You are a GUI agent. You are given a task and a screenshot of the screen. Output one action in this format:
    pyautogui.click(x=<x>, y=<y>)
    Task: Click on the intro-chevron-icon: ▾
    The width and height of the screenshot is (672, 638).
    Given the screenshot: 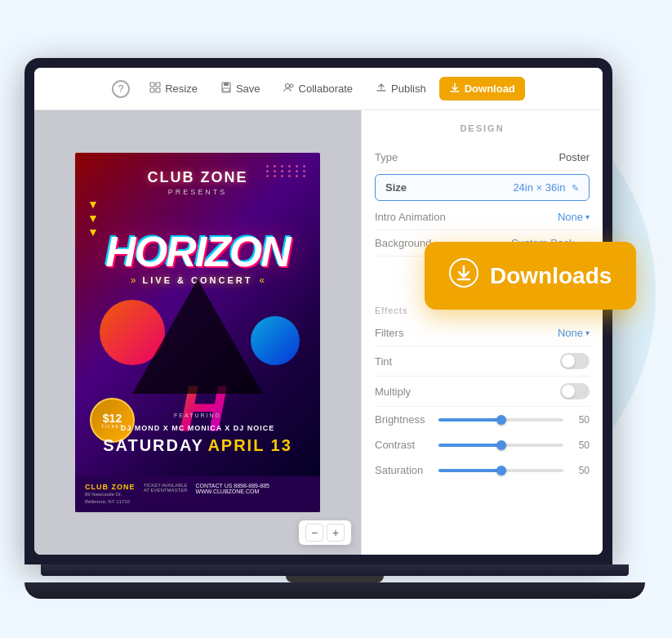 What is the action you would take?
    pyautogui.click(x=588, y=217)
    